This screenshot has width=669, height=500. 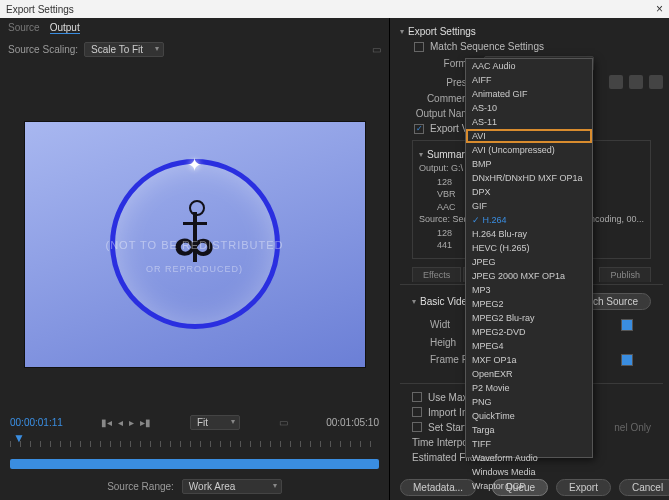 I want to click on close-icon: ×, so click(x=660, y=9).